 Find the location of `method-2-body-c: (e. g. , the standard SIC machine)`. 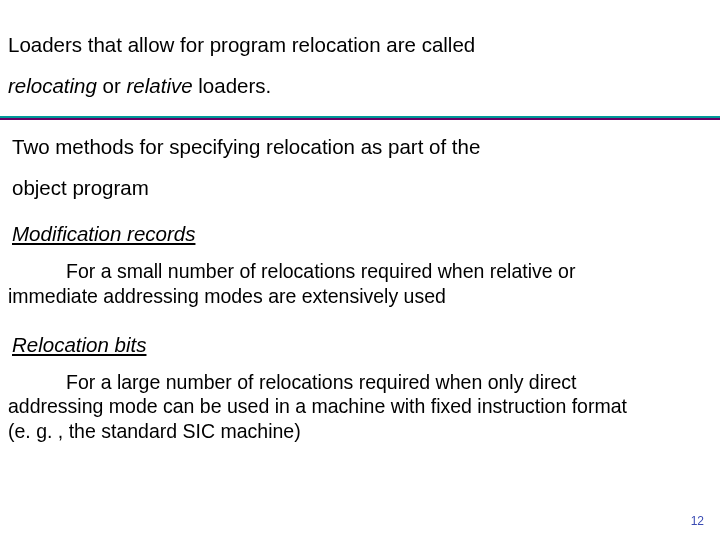

method-2-body-c: (e. g. , the standard SIC machine) is located at coordinates (154, 431).